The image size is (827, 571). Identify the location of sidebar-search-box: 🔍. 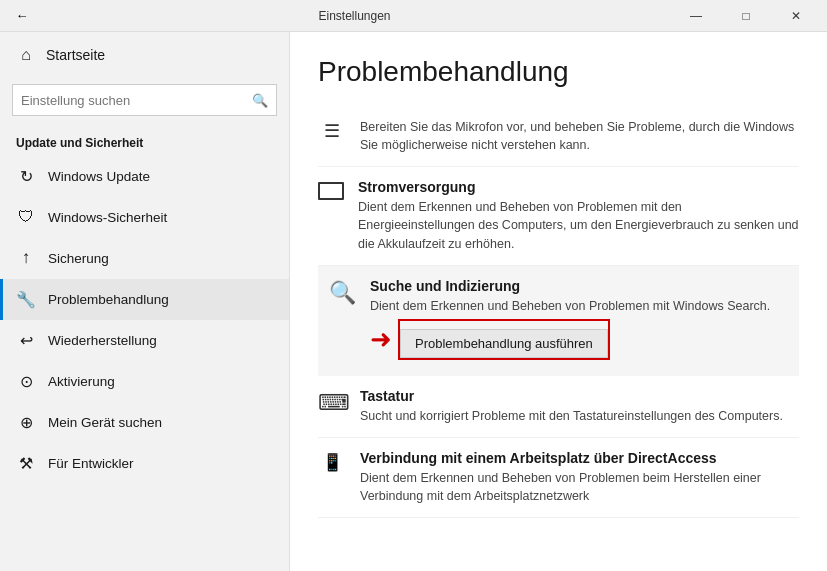
(144, 100).